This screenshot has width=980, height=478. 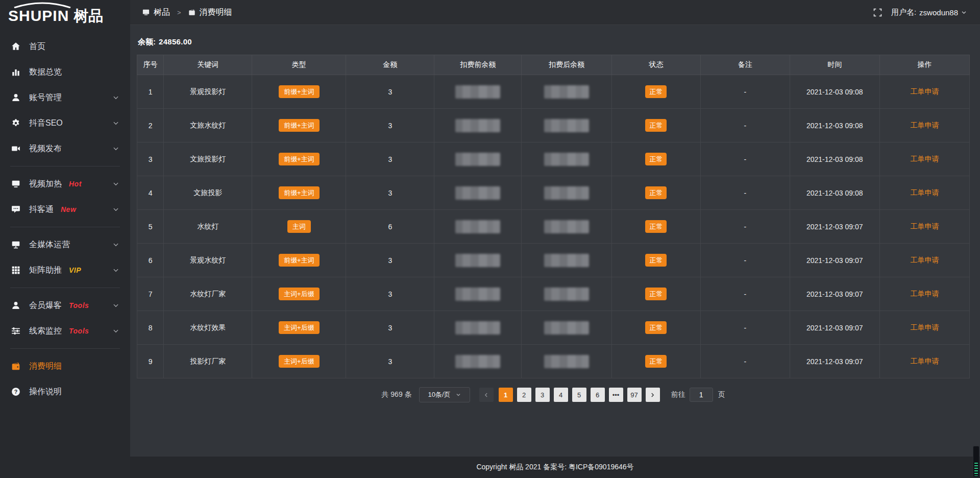 What do you see at coordinates (216, 12) in the screenshot?
I see `breadcrumb-current: 消费明细` at bounding box center [216, 12].